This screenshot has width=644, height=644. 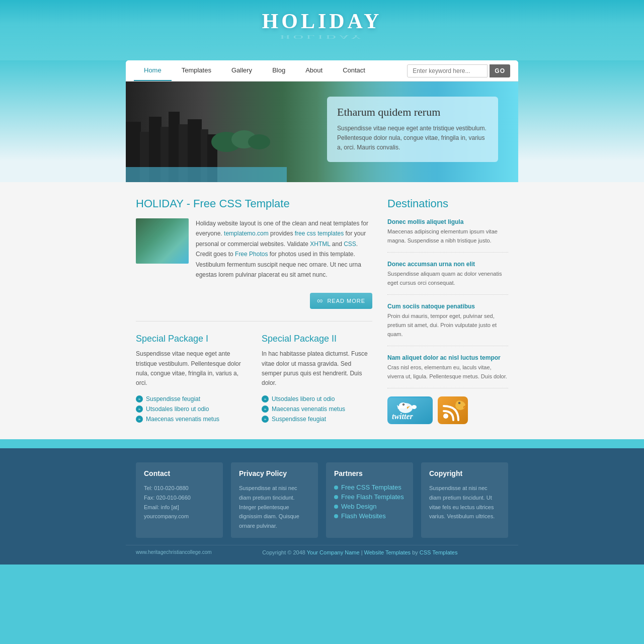 I want to click on twitter-badge: twitter, so click(x=410, y=411).